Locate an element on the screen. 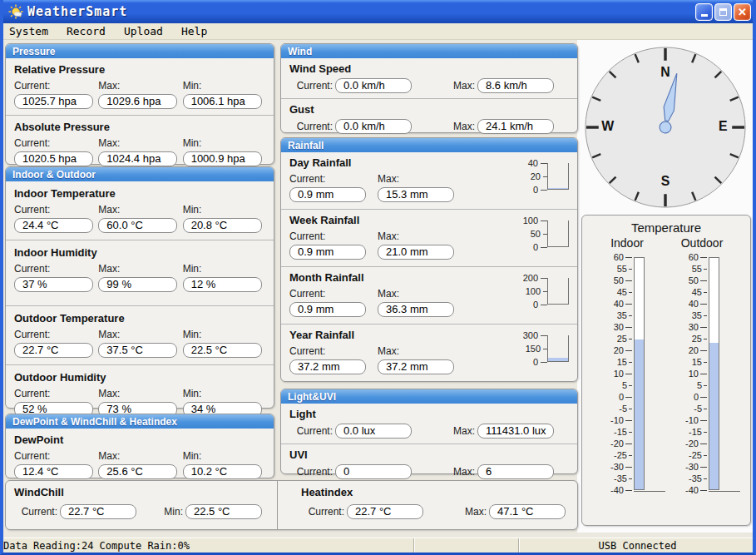  pressure-panel: Pressure Relative Pressure Current: 1025… is located at coordinates (140, 104).